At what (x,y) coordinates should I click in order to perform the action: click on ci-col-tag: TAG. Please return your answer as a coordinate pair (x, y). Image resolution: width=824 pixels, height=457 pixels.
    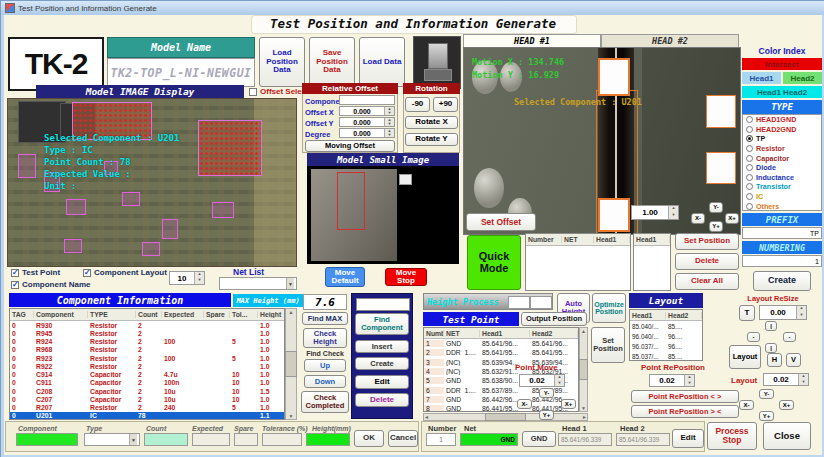
    Looking at the image, I should click on (22, 314).